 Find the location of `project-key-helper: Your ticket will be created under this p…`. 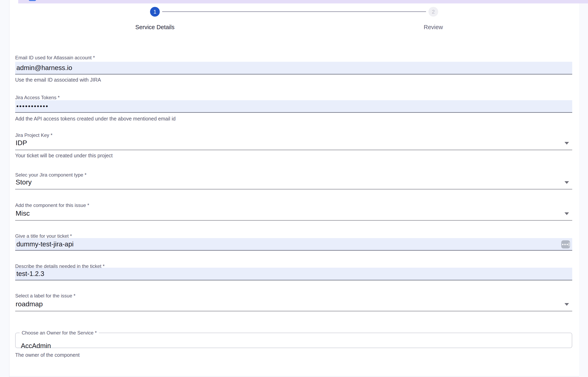

project-key-helper: Your ticket will be created under this p… is located at coordinates (294, 156).